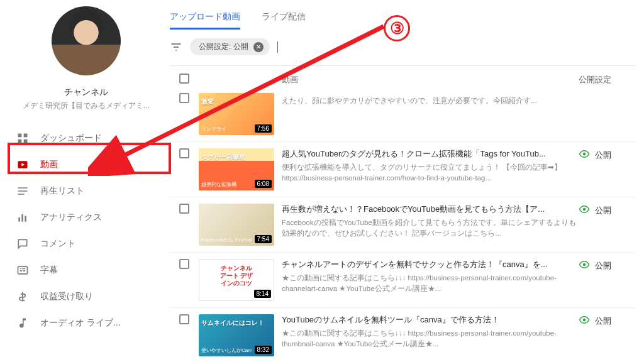  I want to click on nav-label: 字幕, so click(49, 270).